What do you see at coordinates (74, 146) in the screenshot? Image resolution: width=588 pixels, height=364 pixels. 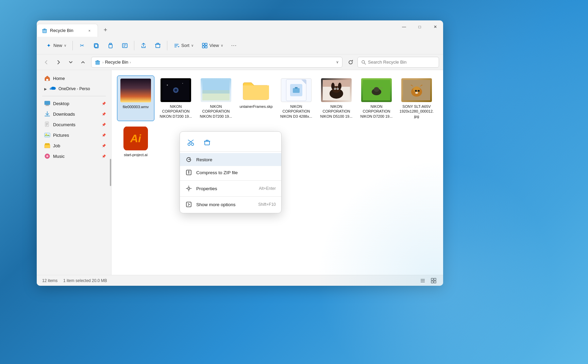 I see `sidebar-item-job: Job 📌` at bounding box center [74, 146].